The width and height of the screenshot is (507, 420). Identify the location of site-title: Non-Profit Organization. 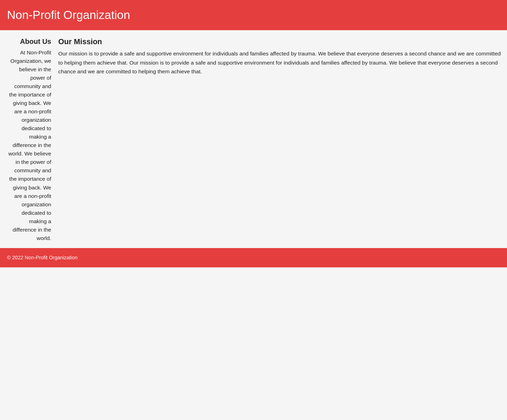
(253, 15).